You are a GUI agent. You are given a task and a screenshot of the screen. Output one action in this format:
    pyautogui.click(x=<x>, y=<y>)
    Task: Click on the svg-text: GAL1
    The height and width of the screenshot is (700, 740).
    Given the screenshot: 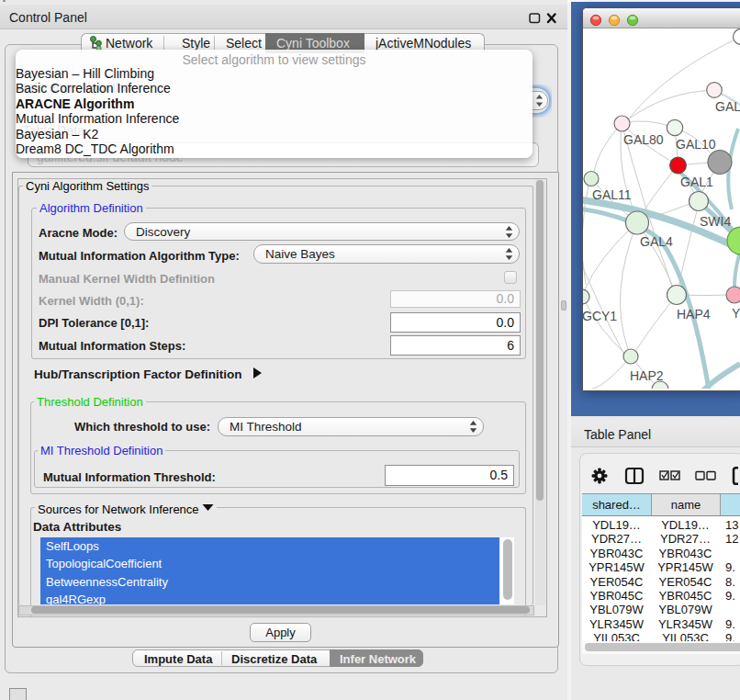 What is the action you would take?
    pyautogui.click(x=697, y=182)
    